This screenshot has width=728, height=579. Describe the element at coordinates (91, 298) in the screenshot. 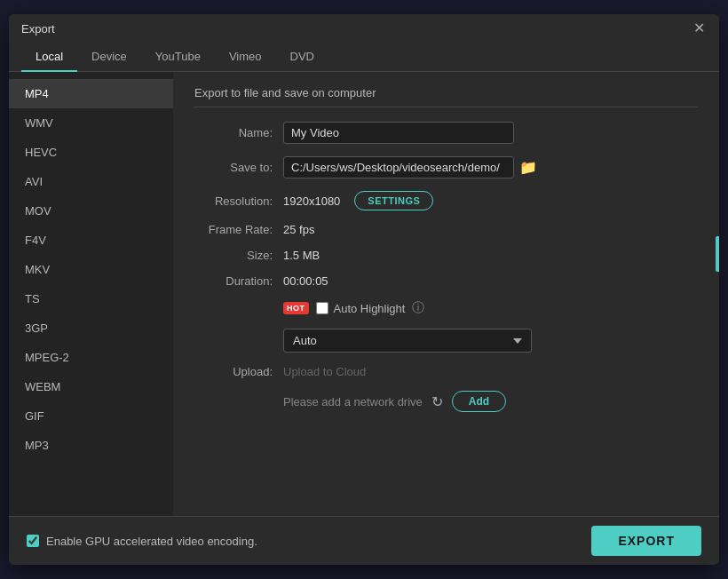

I see `format-ts: TS` at that location.